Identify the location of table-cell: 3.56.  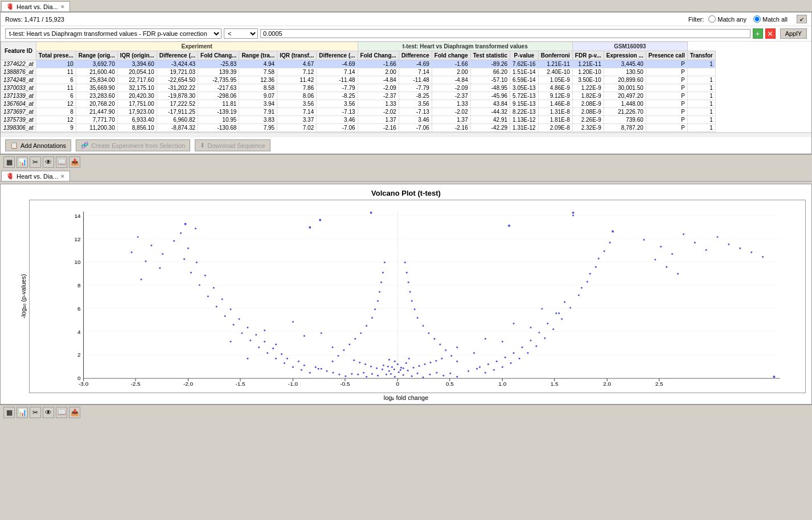
(297, 104).